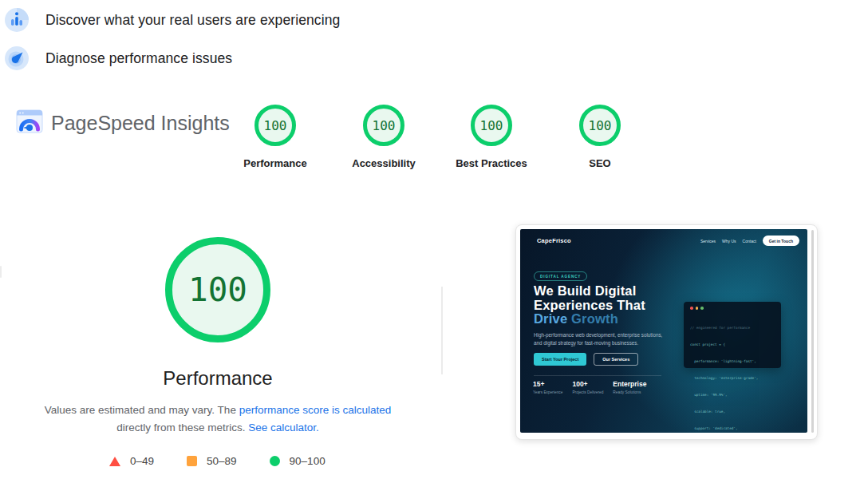 This screenshot has width=868, height=479. I want to click on vertical-divider, so click(442, 331).